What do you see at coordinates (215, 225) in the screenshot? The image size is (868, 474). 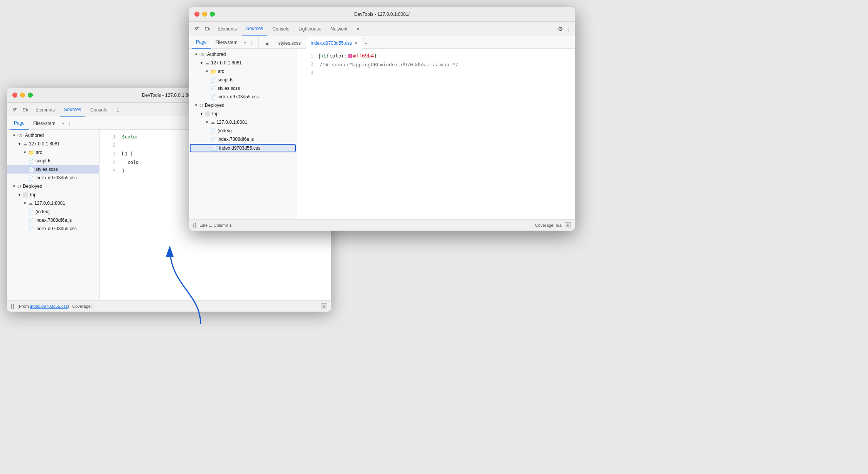 I see `line-col-front: Line 1, Column 1` at bounding box center [215, 225].